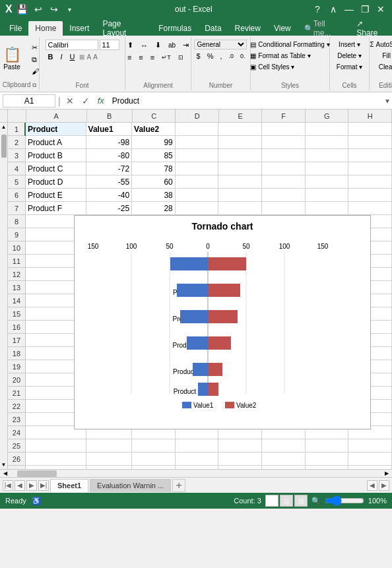  What do you see at coordinates (327, 169) in the screenshot?
I see `cell-G4` at bounding box center [327, 169].